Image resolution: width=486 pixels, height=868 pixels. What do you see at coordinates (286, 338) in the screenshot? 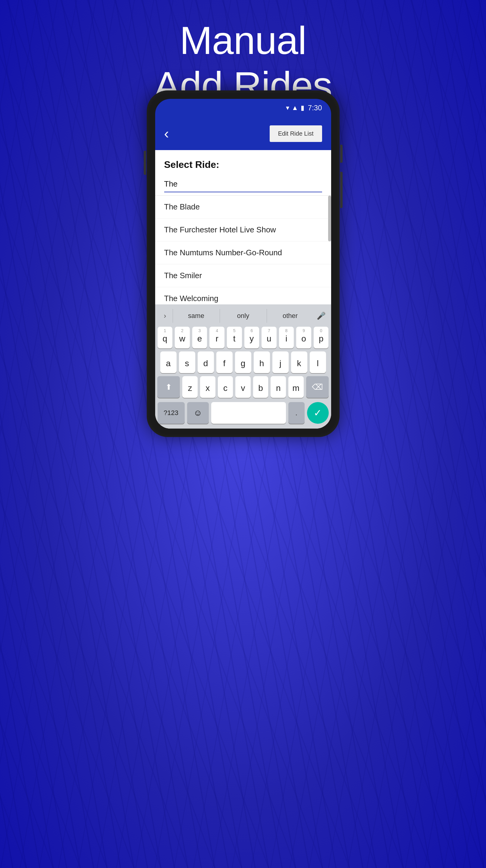
I see `key-i: 8i` at bounding box center [286, 338].